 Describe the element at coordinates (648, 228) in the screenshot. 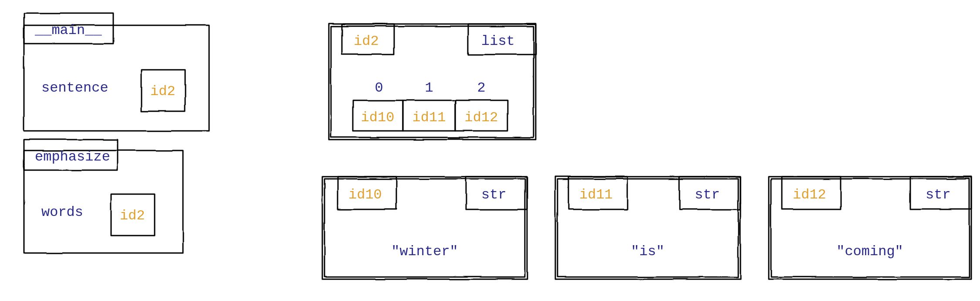

I see `object-str-1: id11 str "is"` at that location.